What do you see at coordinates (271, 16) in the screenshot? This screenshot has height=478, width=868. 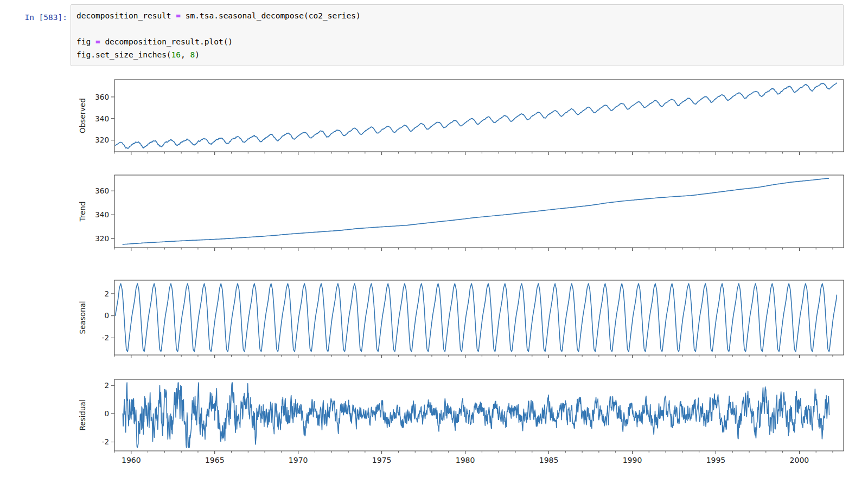 I see `code-token-plain: sm.tsa.seasonal_decompose(co2_series)` at bounding box center [271, 16].